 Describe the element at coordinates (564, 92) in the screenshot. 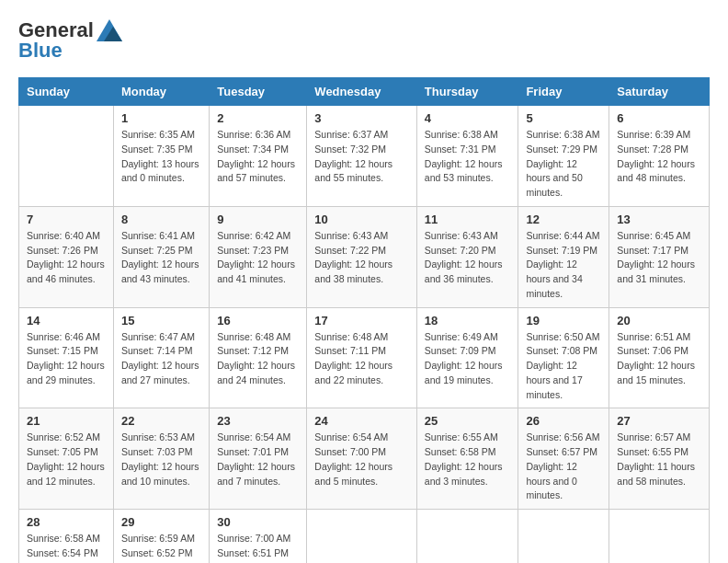

I see `col-header-friday: Friday` at that location.